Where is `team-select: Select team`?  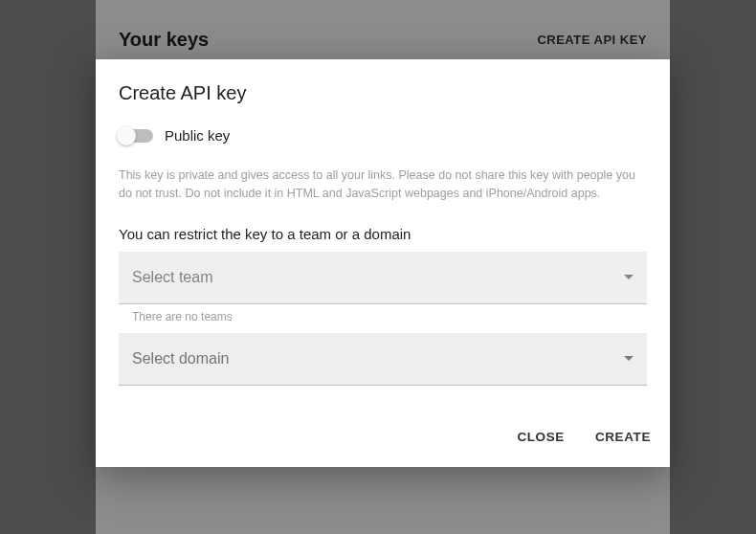 team-select: Select team is located at coordinates (383, 278).